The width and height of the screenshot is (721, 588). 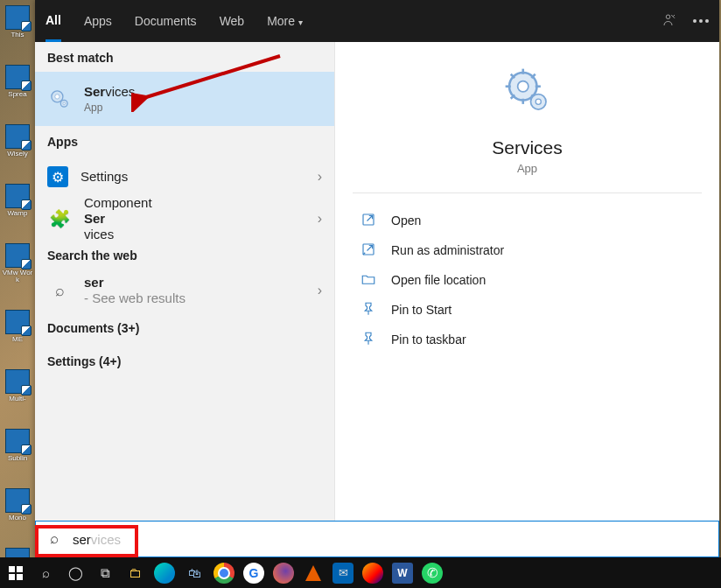 What do you see at coordinates (46, 573) in the screenshot?
I see `taskbar-search-icon: ⌕` at bounding box center [46, 573].